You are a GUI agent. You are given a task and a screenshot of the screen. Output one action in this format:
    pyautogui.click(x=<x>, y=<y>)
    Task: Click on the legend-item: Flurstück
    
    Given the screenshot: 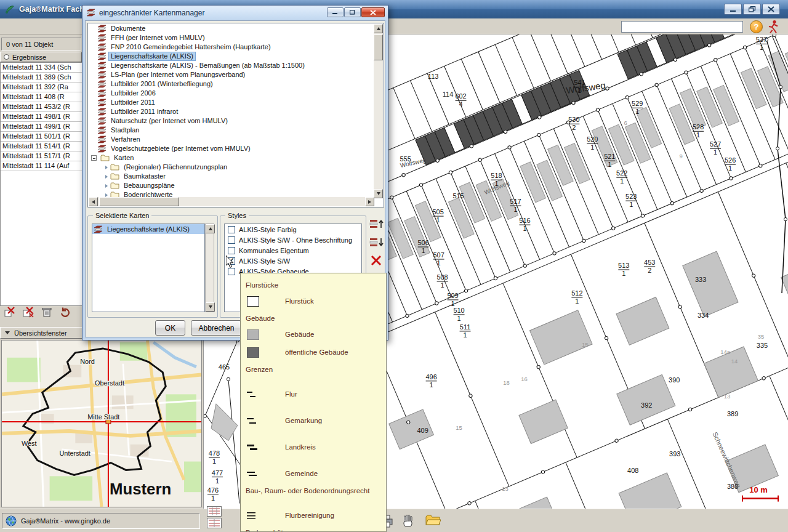 What is the action you would take?
    pyautogui.click(x=313, y=301)
    